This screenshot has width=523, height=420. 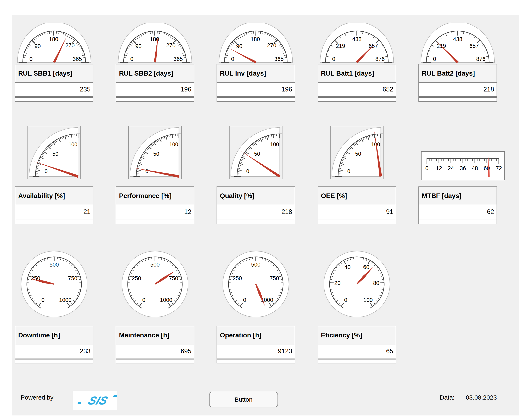 What do you see at coordinates (155, 43) in the screenshot?
I see `gauge-rul-sbb2: 090180270365` at bounding box center [155, 43].